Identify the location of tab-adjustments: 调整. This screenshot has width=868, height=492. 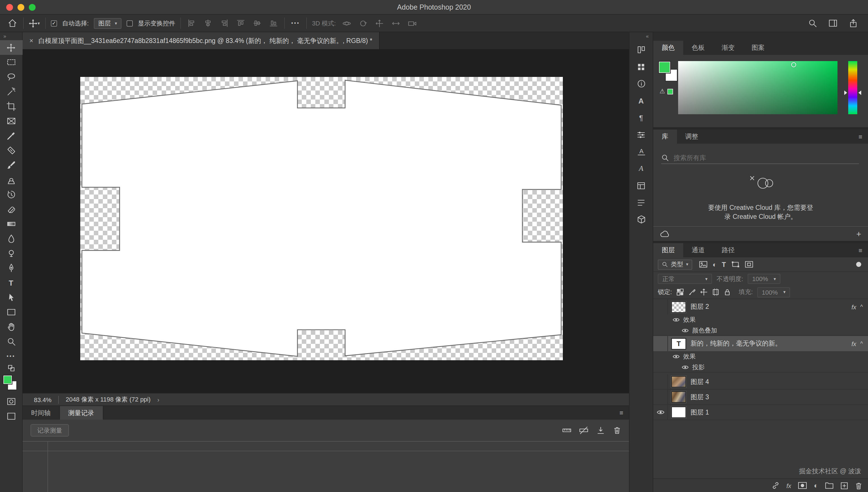
(691, 137).